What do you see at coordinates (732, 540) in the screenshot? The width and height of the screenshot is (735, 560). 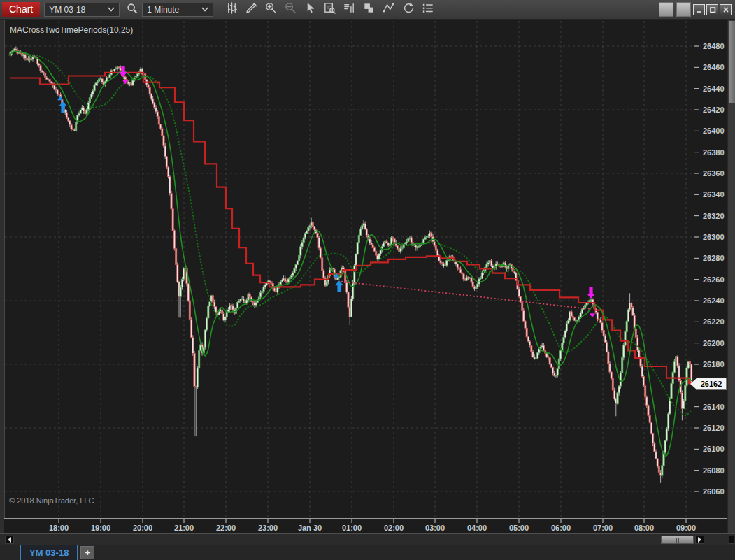 I see `scrollbar-corner` at bounding box center [732, 540].